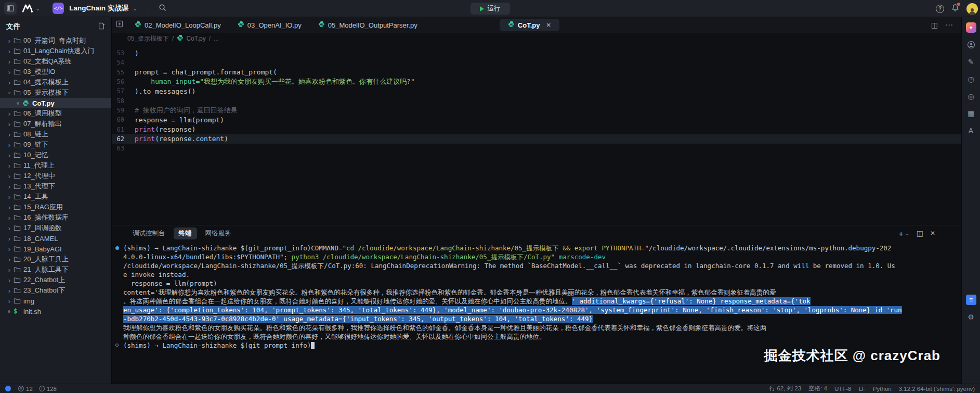 Image resolution: width=980 pixels, height=393 pixels. What do you see at coordinates (56, 134) in the screenshot?
I see `tree-item: ›08_链上` at bounding box center [56, 134].